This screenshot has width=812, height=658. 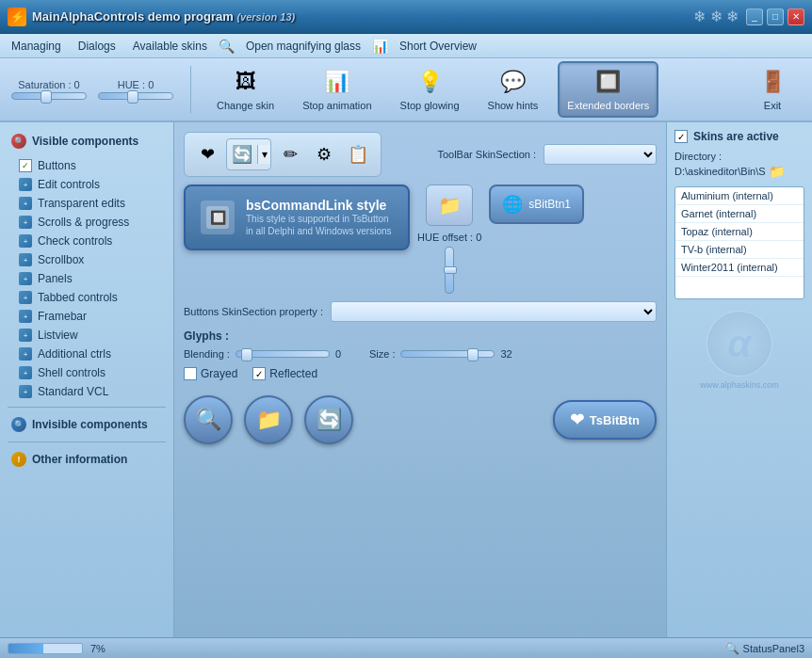 I want to click on sbitbtn-button: 🌐 sBitBtn1, so click(x=537, y=204).